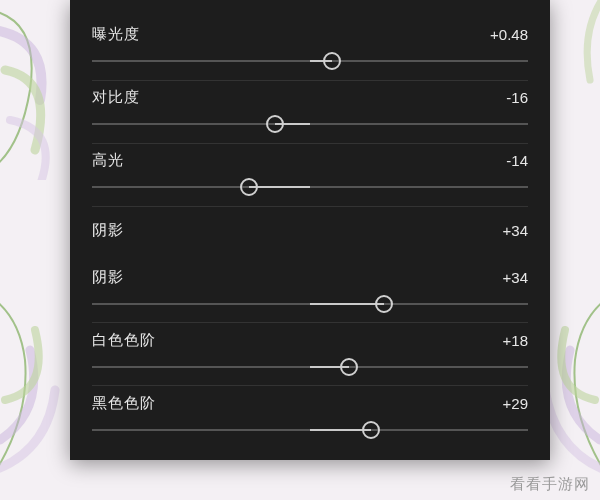 This screenshot has height=500, width=600. I want to click on whites-slider, so click(310, 367).